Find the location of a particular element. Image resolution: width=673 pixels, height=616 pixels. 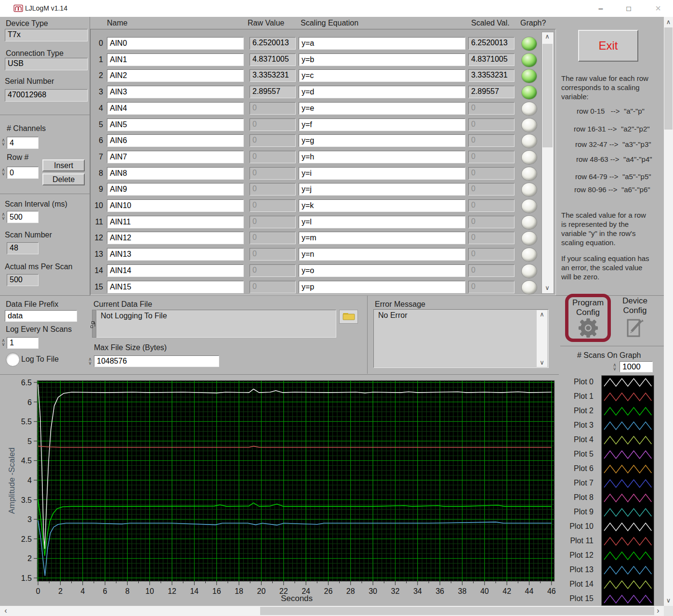

legend-label: Plot 1 is located at coordinates (576, 396).